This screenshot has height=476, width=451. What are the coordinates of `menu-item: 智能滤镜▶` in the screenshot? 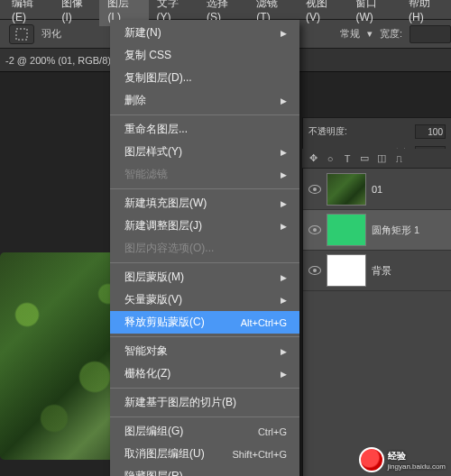 It's located at (205, 175).